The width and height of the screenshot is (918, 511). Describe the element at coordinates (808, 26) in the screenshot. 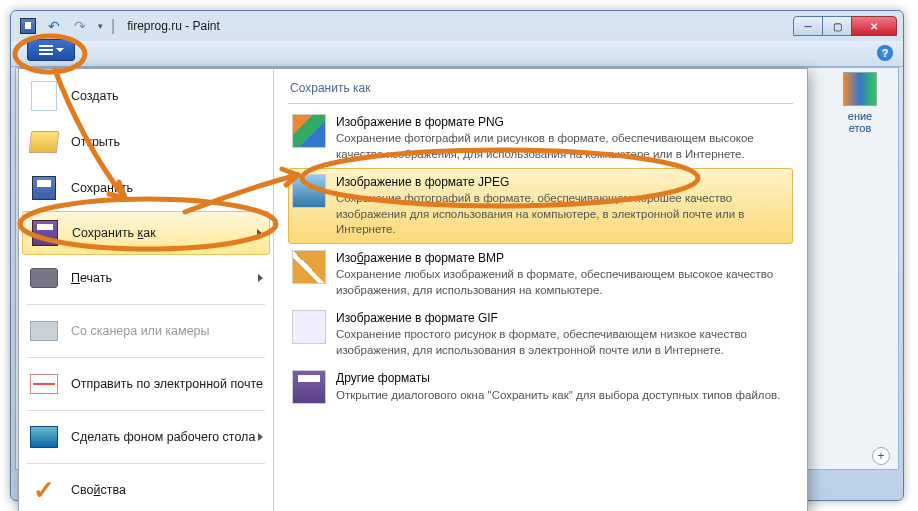

I see `minimize-icon: ─` at that location.